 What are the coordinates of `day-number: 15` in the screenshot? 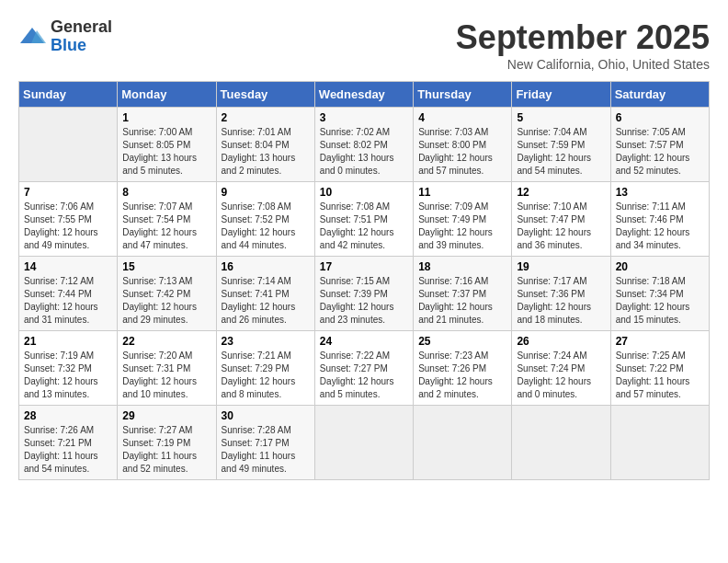 It's located at (166, 267).